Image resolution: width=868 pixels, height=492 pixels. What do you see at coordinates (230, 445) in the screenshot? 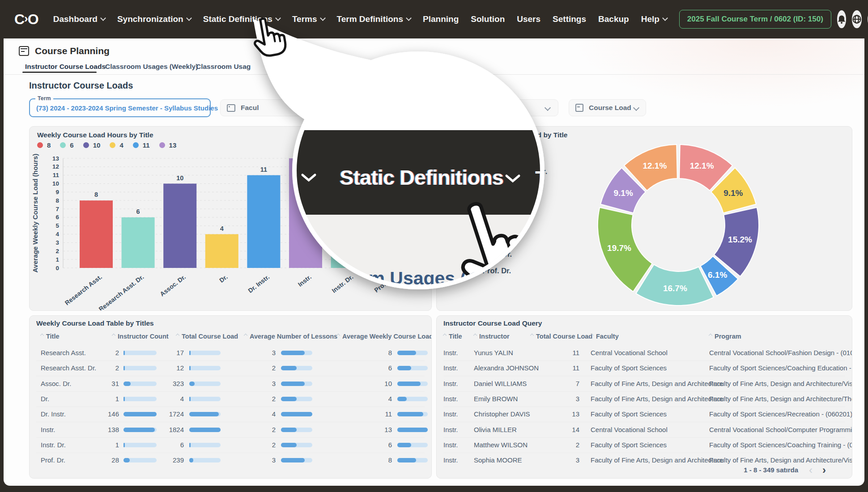
I see `table-row: Instr. Dr.1626` at bounding box center [230, 445].